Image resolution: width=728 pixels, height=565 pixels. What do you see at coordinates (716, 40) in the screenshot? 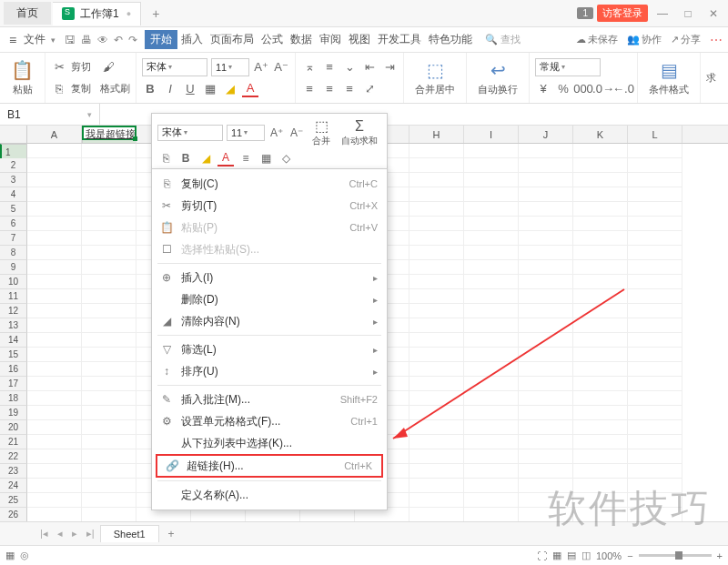
I see `more-icon: ⋯` at bounding box center [716, 40].